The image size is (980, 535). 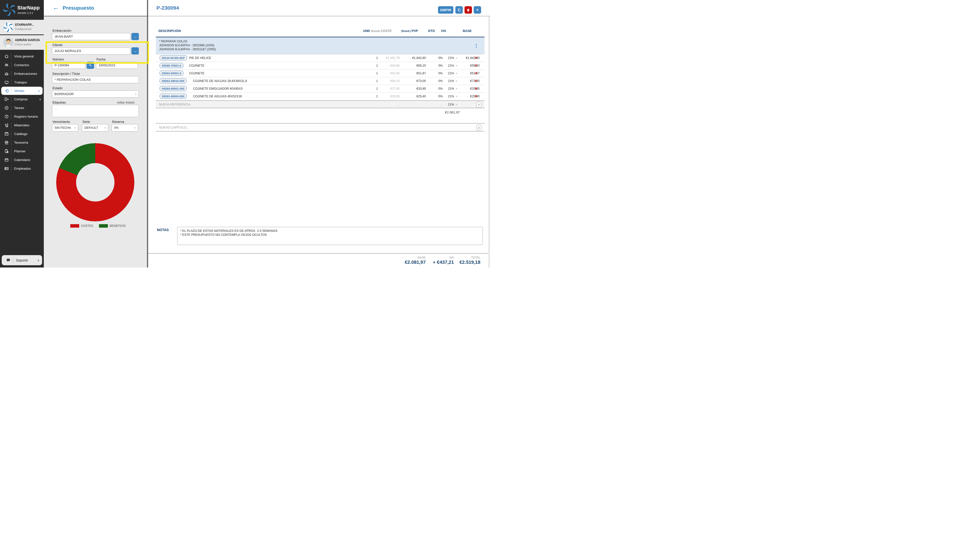 What do you see at coordinates (479, 128) in the screenshot?
I see `add-chapter-button: +` at bounding box center [479, 128].